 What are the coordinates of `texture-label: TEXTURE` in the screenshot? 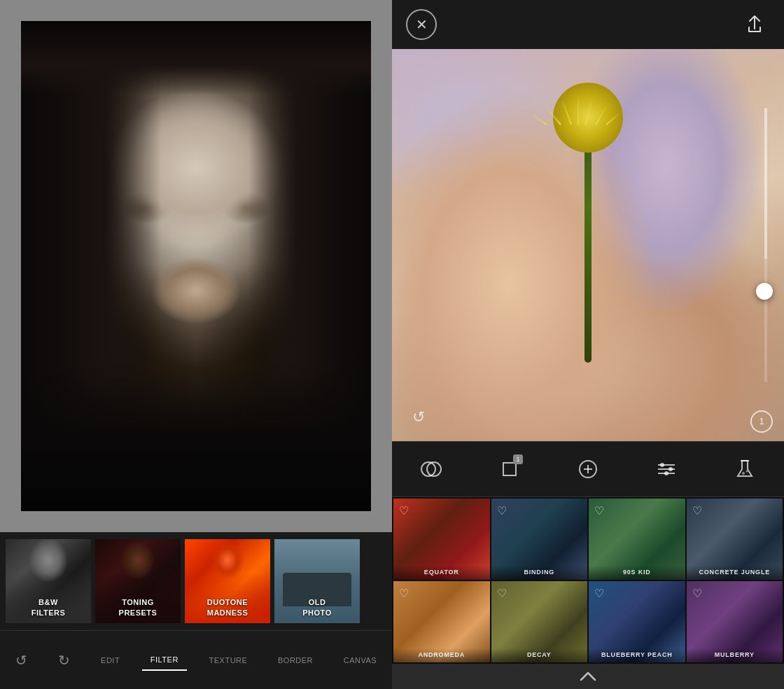 It's located at (228, 660).